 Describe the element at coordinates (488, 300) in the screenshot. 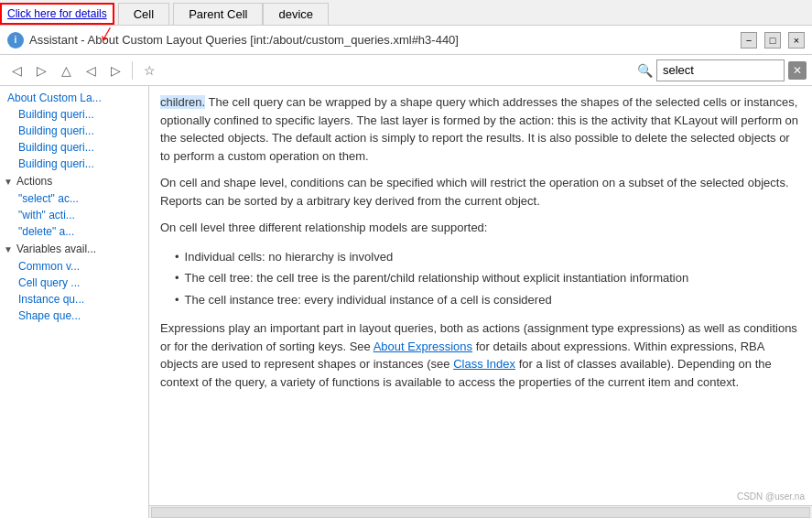

I see `list-item-3: The cell instance tree: every individual…` at that location.